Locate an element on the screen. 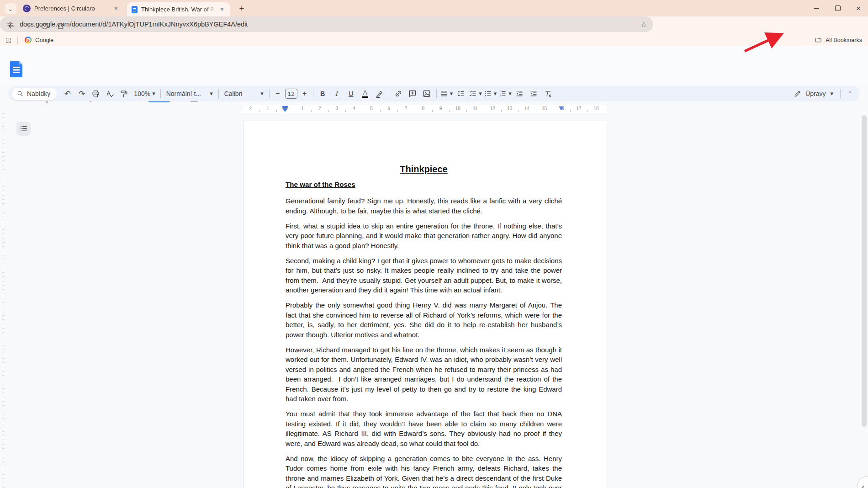  left-indent-marker is located at coordinates (285, 110).